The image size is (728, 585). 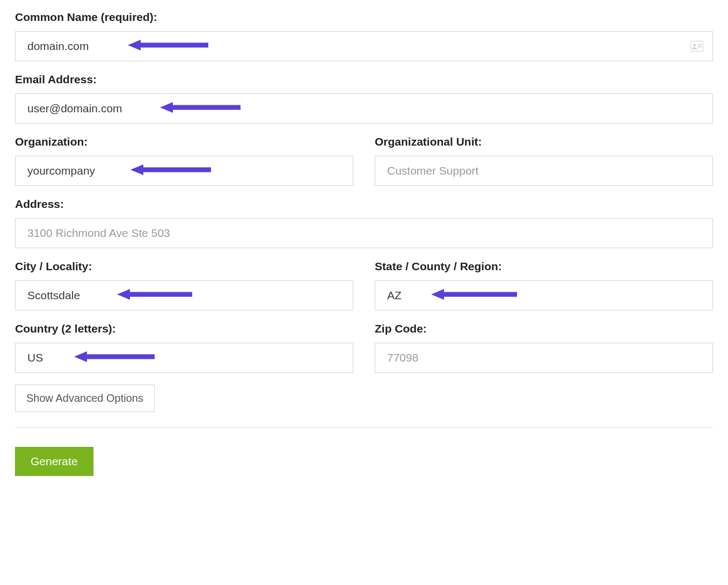 I want to click on state-label: State / County / Region:, so click(x=544, y=266).